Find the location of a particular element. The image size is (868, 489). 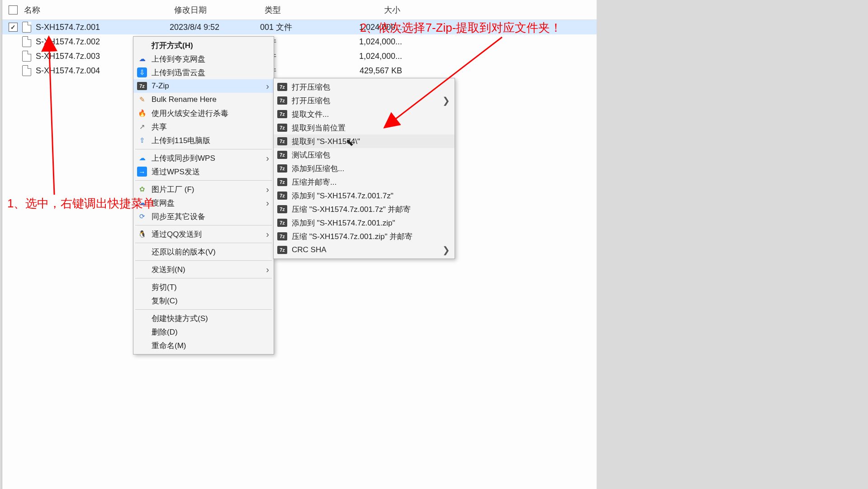

submenu-extract-here: 7z 提取到当前位置 is located at coordinates (364, 128).